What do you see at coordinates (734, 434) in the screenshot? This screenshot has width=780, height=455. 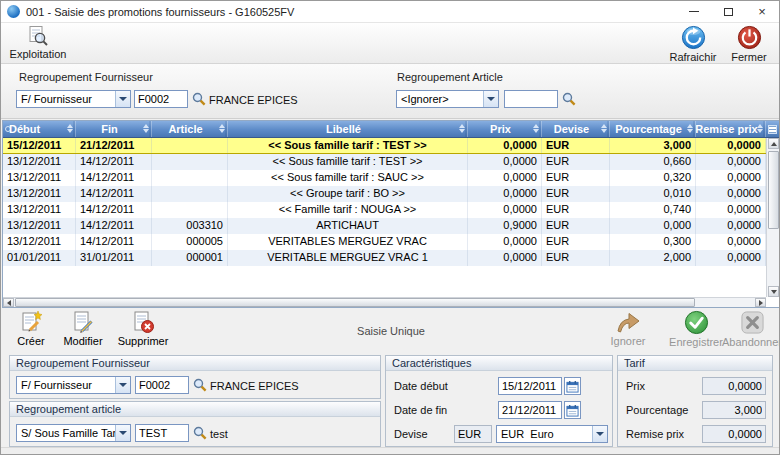 I see `discount-input` at bounding box center [734, 434].